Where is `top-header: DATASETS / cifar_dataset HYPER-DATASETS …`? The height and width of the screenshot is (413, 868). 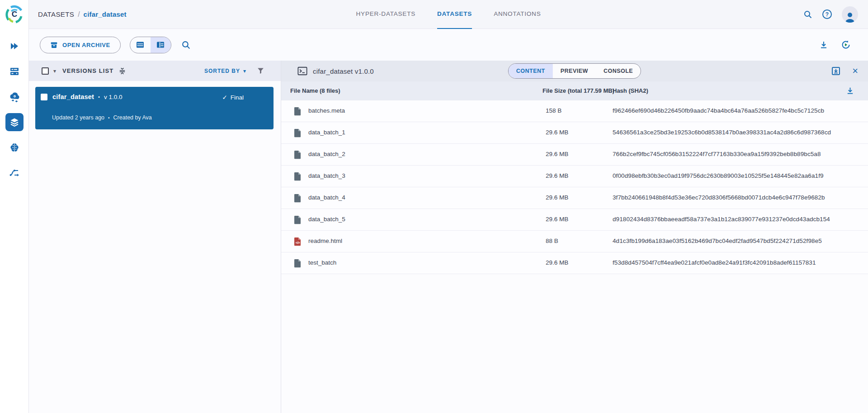
top-header: DATASETS / cifar_dataset HYPER-DATASETS … is located at coordinates (448, 14).